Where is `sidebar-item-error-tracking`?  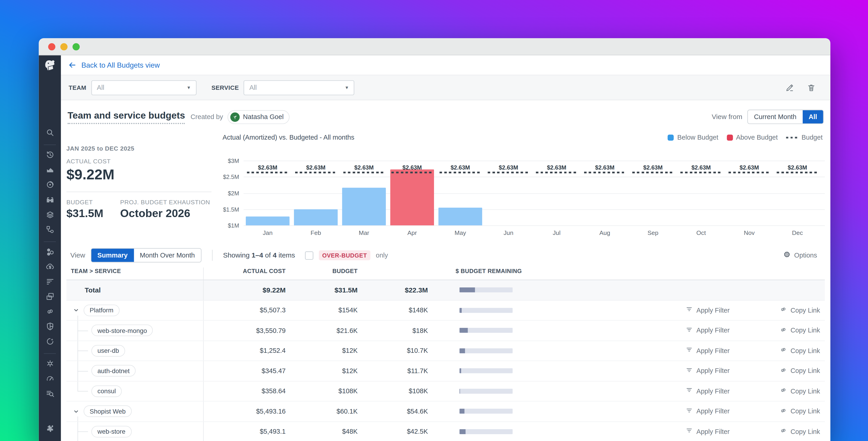
sidebar-item-error-tracking is located at coordinates (50, 364).